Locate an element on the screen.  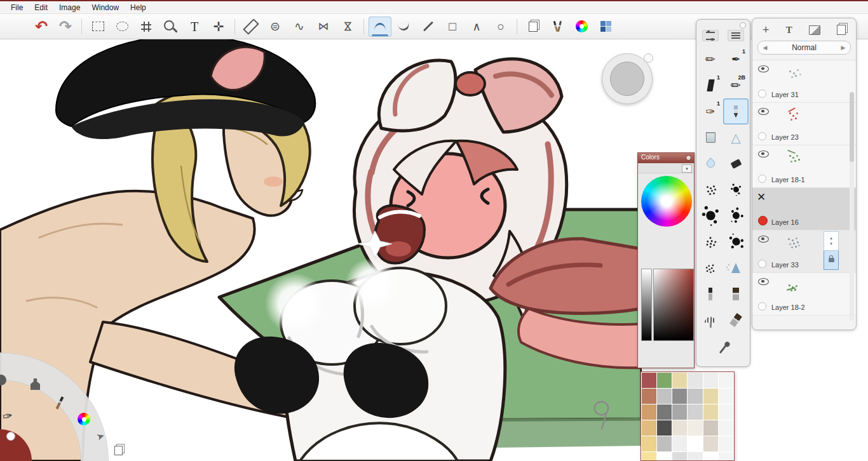
menu-help: Help is located at coordinates (139, 8).